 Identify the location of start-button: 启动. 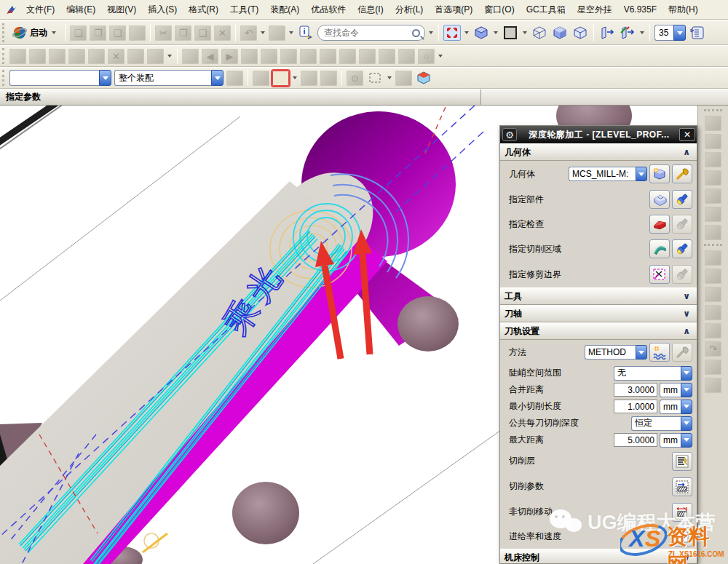
(35, 33).